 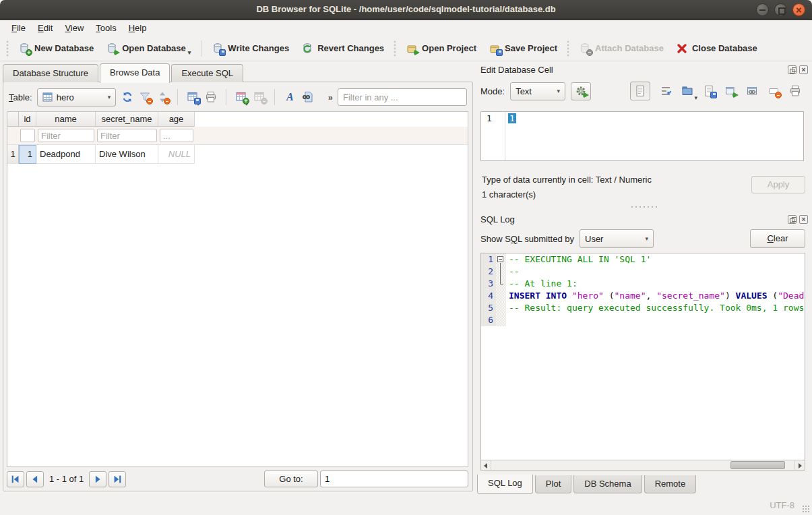 What do you see at coordinates (617, 239) in the screenshot?
I see `sql-source-select: User ▾` at bounding box center [617, 239].